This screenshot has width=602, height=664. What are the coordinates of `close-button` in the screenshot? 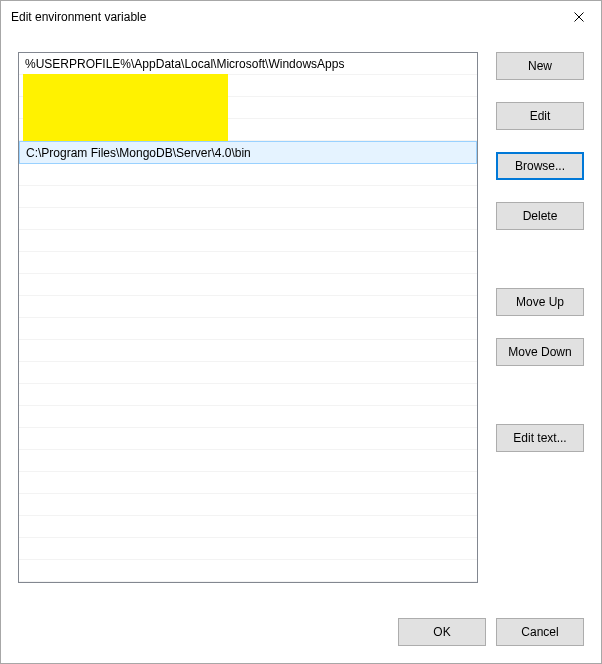 It's located at (578, 16).